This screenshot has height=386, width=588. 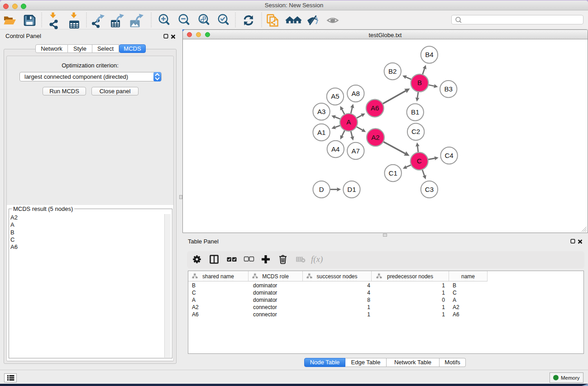 I want to click on svg-text: A7, so click(x=356, y=151).